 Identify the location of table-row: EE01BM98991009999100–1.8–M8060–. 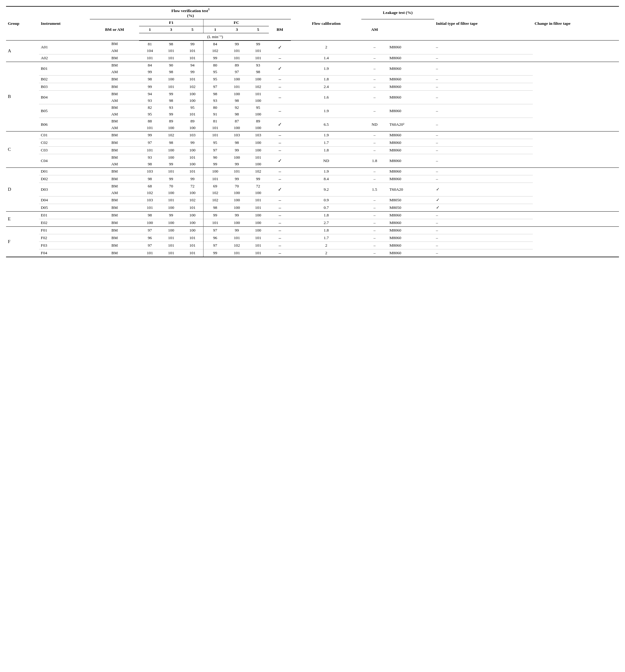
(312, 215).